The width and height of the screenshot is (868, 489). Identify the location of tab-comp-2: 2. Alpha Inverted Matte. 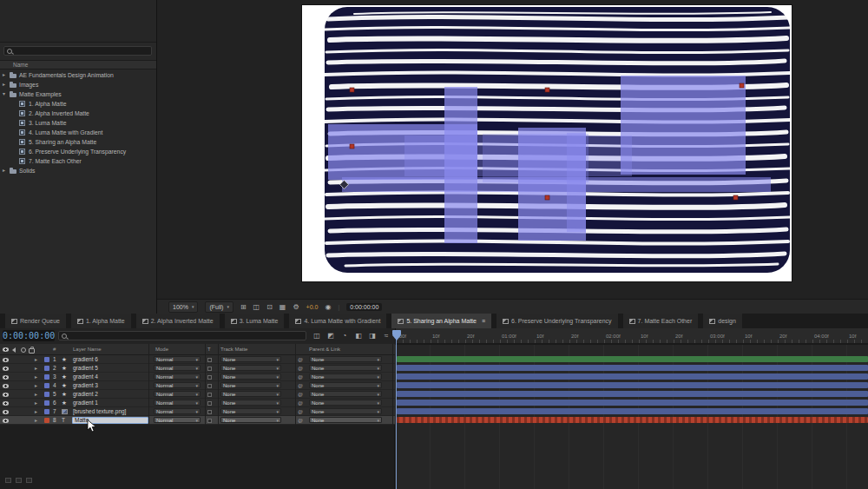
(178, 321).